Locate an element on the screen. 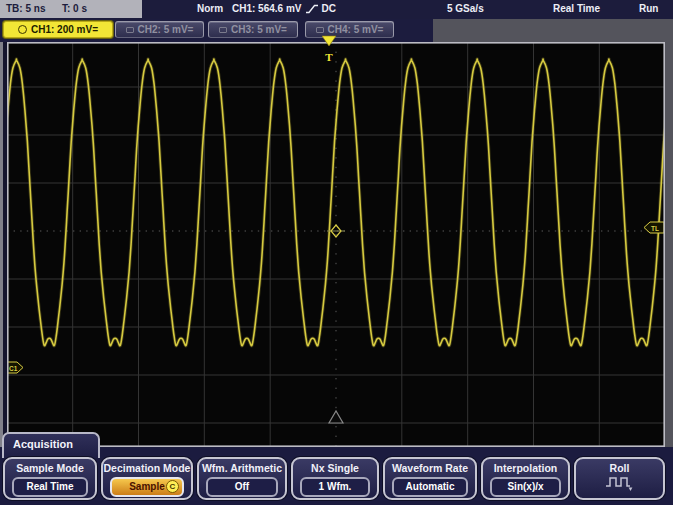  channel1-position-marker: C1 is located at coordinates (15, 368).